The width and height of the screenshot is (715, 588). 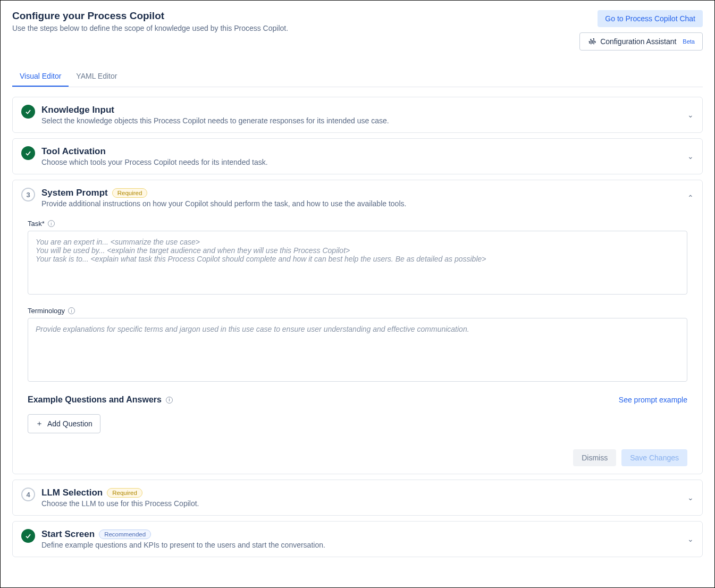 I want to click on plus-icon: ＋, so click(x=39, y=424).